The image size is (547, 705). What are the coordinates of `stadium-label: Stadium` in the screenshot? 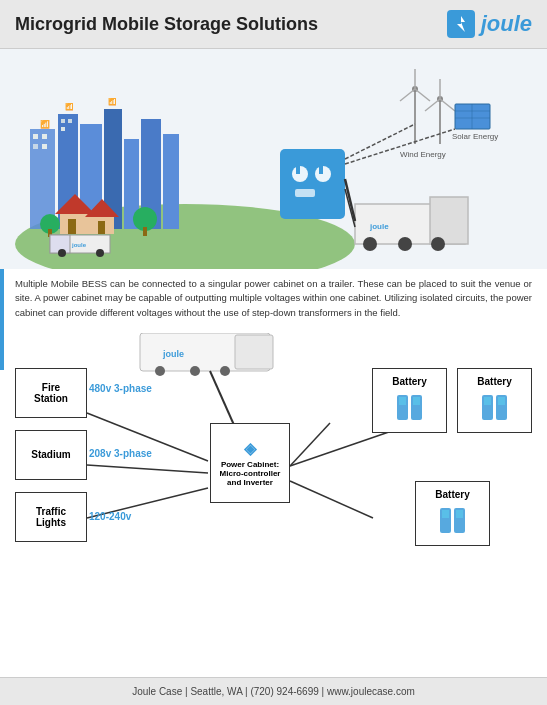 It's located at (50, 454).